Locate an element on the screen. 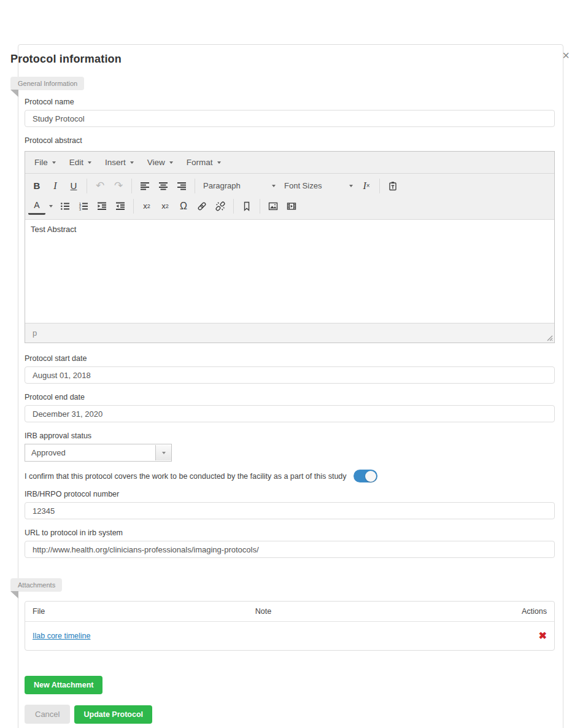  clear-formatting-icon: I× is located at coordinates (366, 186).